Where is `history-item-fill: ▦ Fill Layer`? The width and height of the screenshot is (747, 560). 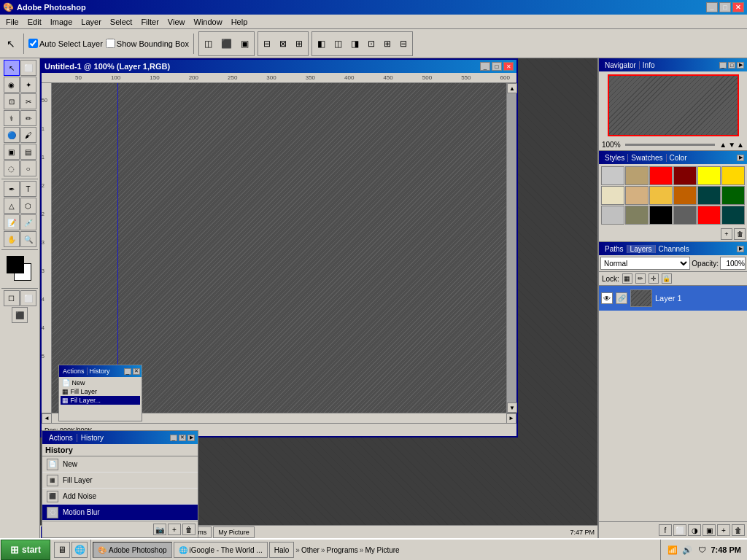
history-item-fill: ▦ Fill Layer is located at coordinates (120, 481).